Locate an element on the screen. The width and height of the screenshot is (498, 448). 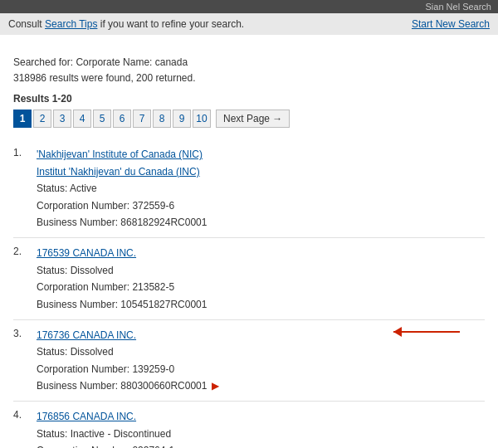
page-btn-2: 2 is located at coordinates (42, 119).